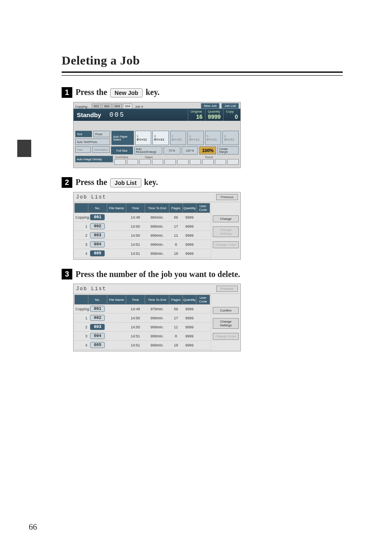  I want to click on step1-after: key., so click(152, 92).